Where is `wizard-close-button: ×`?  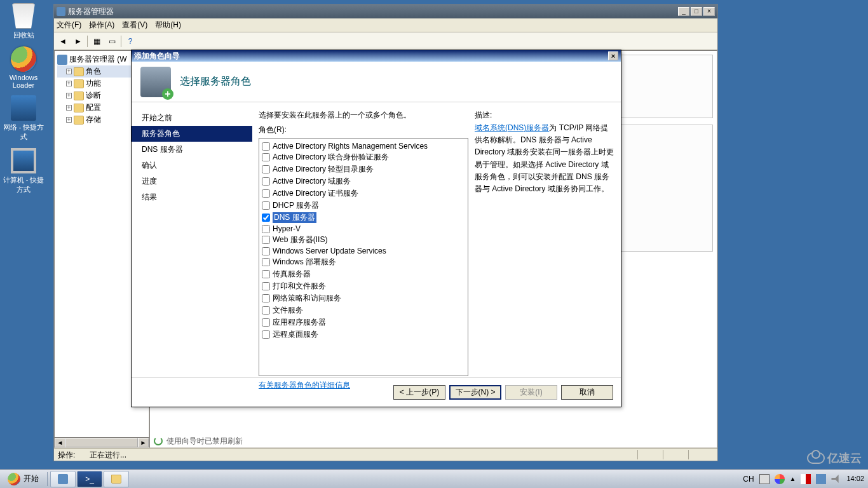
wizard-close-button: × is located at coordinates (613, 56).